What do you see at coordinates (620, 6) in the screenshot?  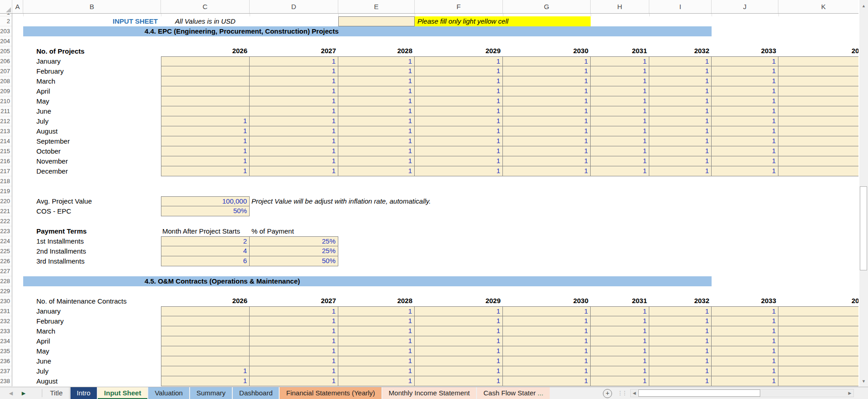 I see `column-header-h: H` at bounding box center [620, 6].